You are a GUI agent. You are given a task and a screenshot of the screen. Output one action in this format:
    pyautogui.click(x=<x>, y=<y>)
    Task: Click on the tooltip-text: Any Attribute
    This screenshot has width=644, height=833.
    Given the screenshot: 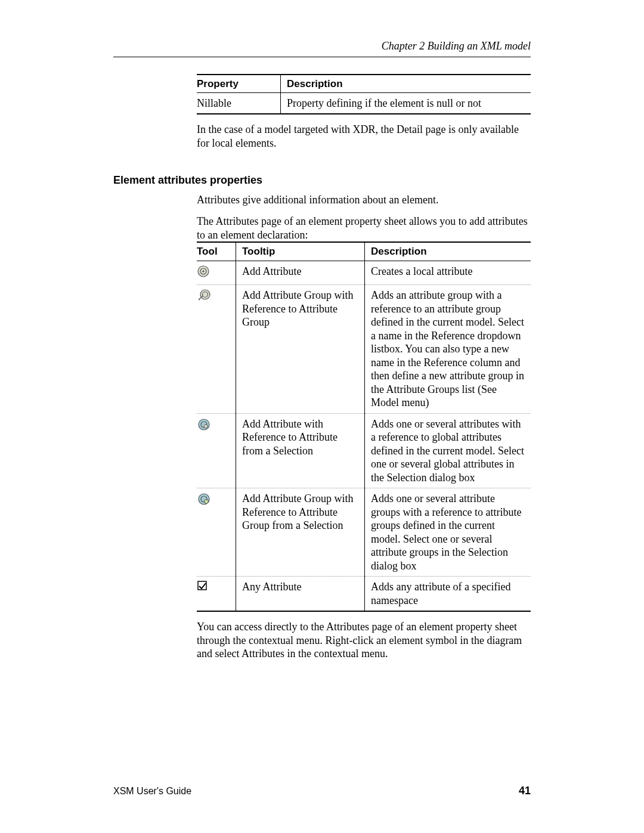 What is the action you would take?
    pyautogui.click(x=301, y=594)
    